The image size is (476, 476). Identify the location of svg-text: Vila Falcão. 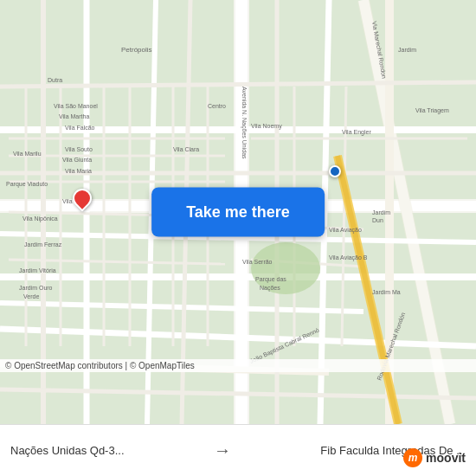
(80, 128).